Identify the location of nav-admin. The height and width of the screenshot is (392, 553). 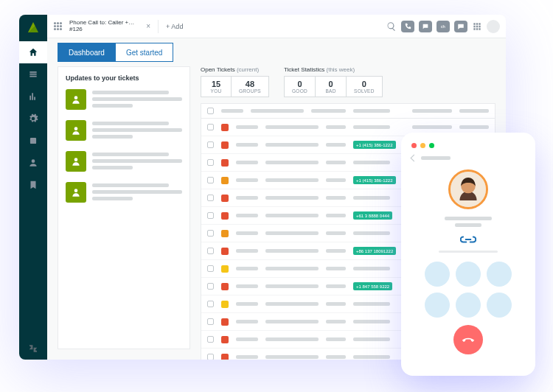
(33, 119).